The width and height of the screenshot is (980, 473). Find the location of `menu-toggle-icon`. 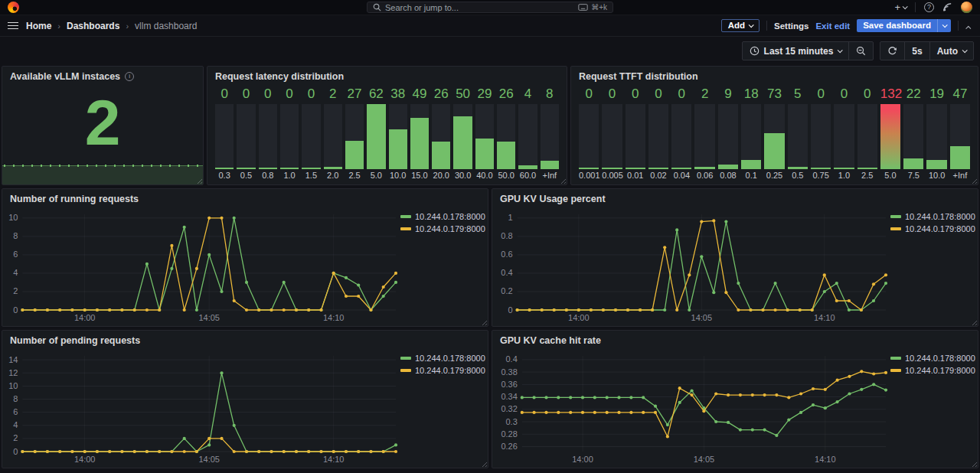

menu-toggle-icon is located at coordinates (13, 26).